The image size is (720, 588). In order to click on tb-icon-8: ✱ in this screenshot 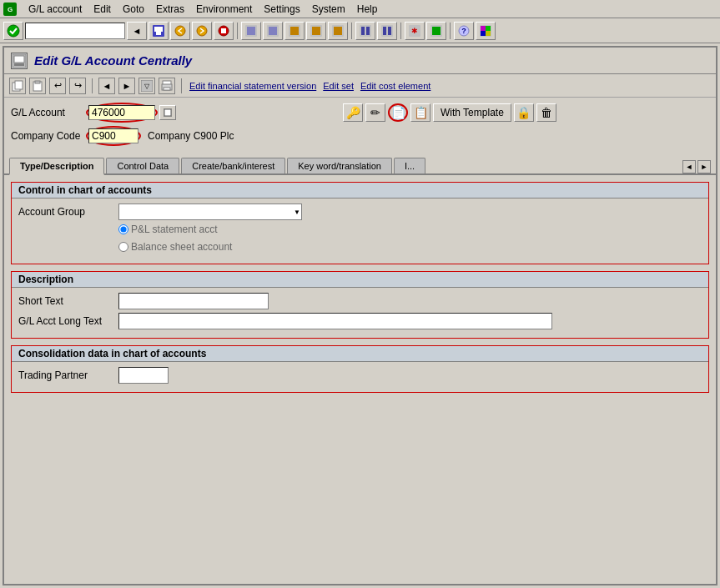, I will do `click(415, 31)`.